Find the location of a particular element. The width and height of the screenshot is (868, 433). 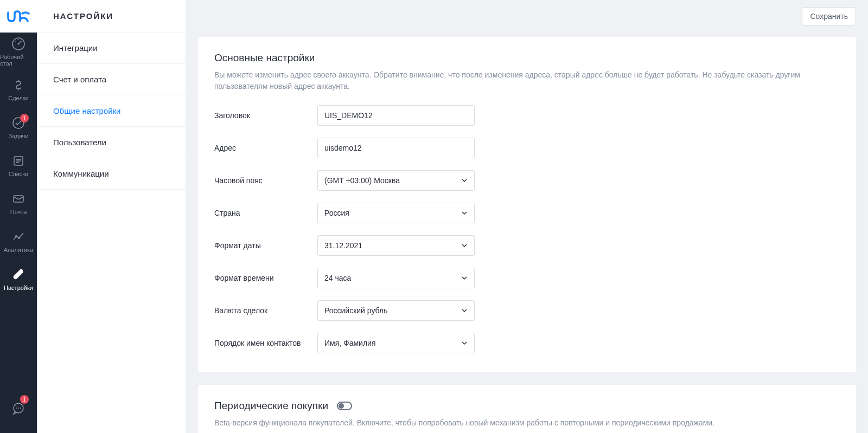

select-value: 31.12.2021 is located at coordinates (343, 245).